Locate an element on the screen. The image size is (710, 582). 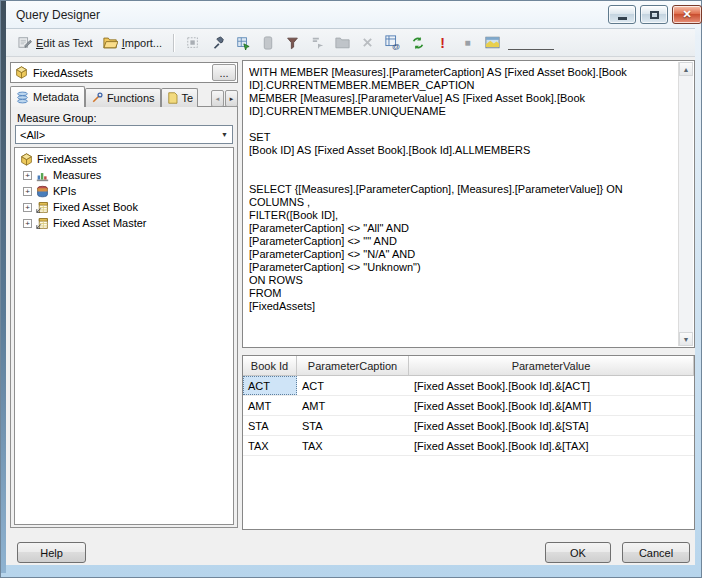
tab-scroll-arrows: ◄ ► is located at coordinates (224, 98).